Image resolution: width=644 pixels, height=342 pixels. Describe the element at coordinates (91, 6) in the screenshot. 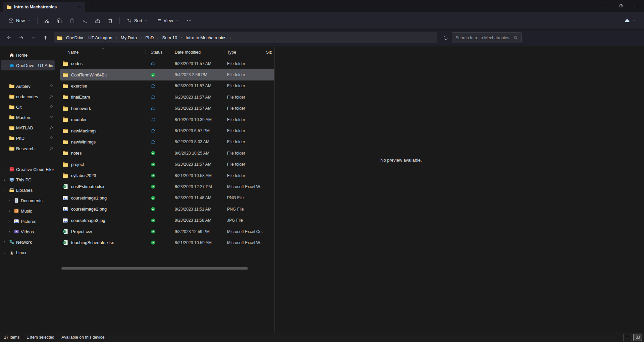

I see `new-tab-button` at that location.